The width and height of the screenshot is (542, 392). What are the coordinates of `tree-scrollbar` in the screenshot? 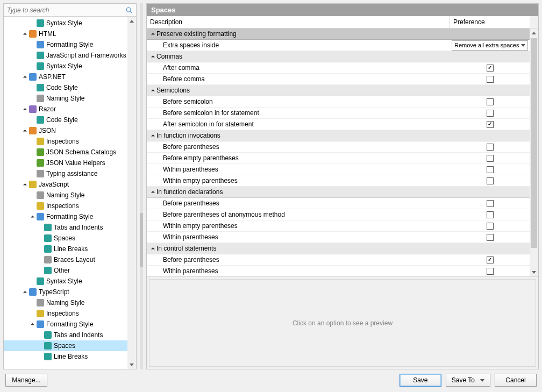 It's located at (132, 193).